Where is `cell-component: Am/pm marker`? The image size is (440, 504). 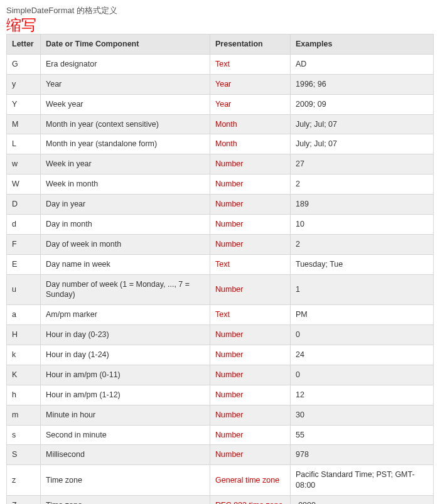 cell-component: Am/pm marker is located at coordinates (126, 315).